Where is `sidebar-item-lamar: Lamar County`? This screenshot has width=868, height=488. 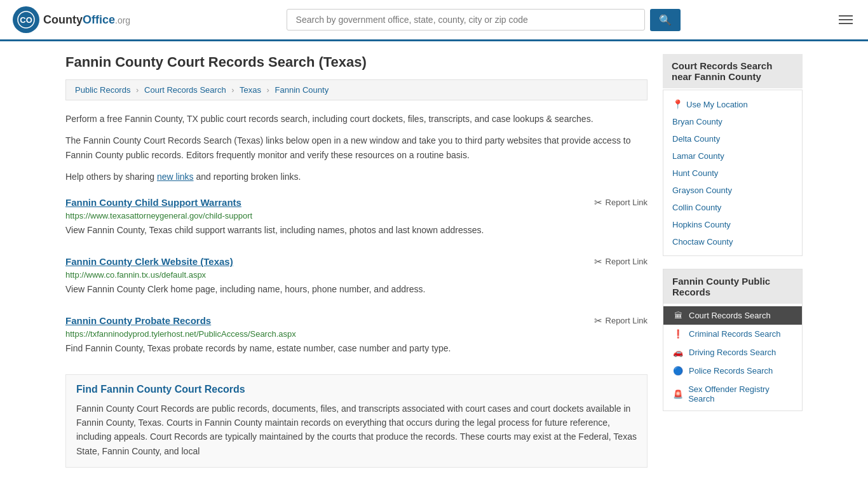
sidebar-item-lamar: Lamar County is located at coordinates (733, 156).